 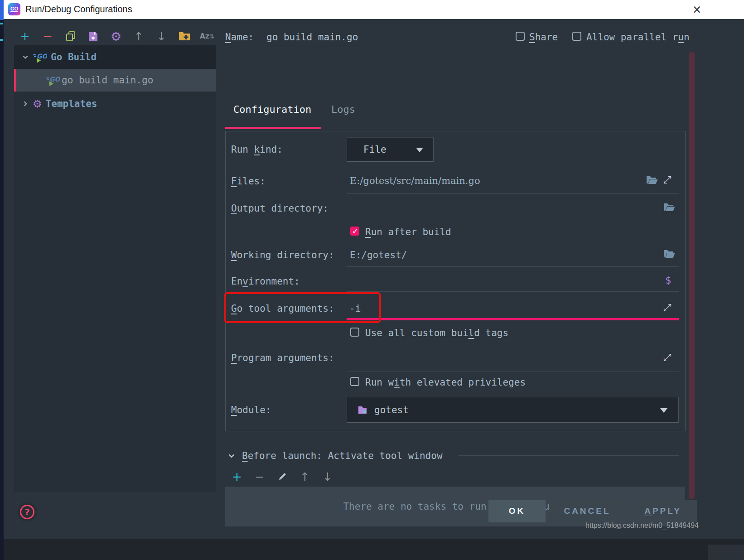 What do you see at coordinates (266, 281) in the screenshot?
I see `environment-label: Environment:` at bounding box center [266, 281].